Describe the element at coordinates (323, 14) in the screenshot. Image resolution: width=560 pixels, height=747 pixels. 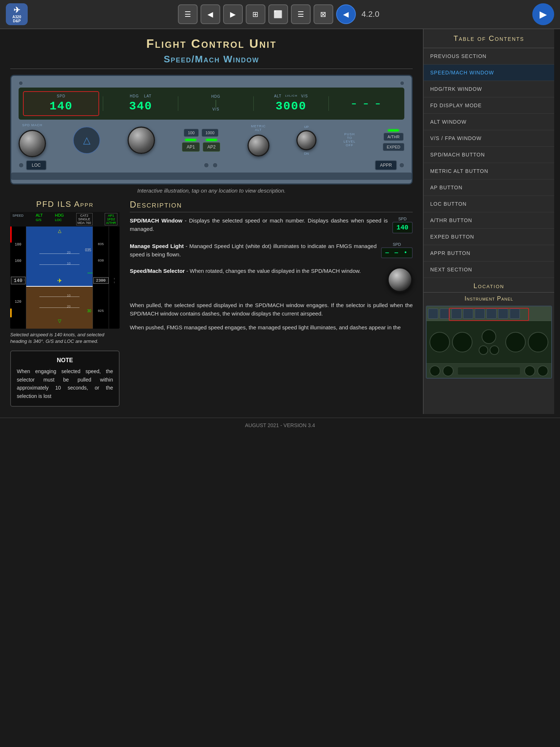
I see `layout-button: ⊠` at that location.